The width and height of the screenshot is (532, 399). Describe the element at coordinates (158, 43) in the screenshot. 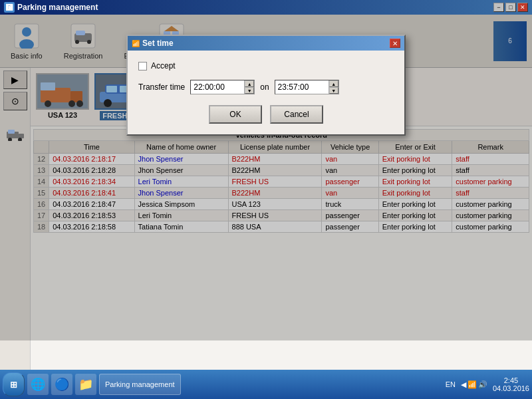

I see `modal-title: Set time` at that location.